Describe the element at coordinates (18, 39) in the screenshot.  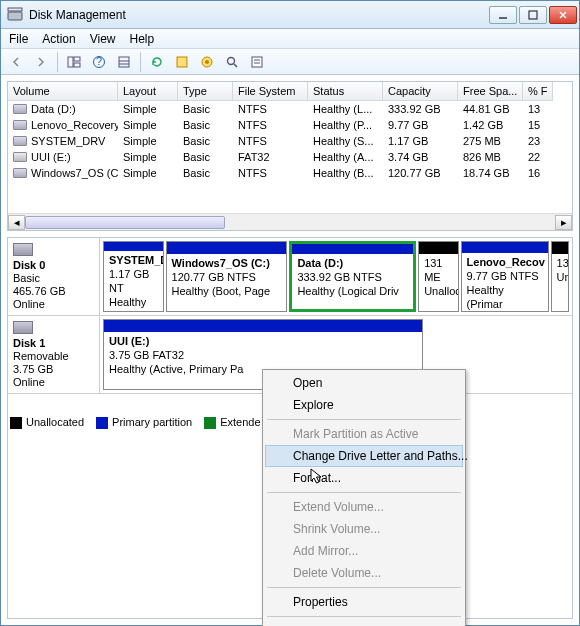
I see `menu-file: File` at that location.